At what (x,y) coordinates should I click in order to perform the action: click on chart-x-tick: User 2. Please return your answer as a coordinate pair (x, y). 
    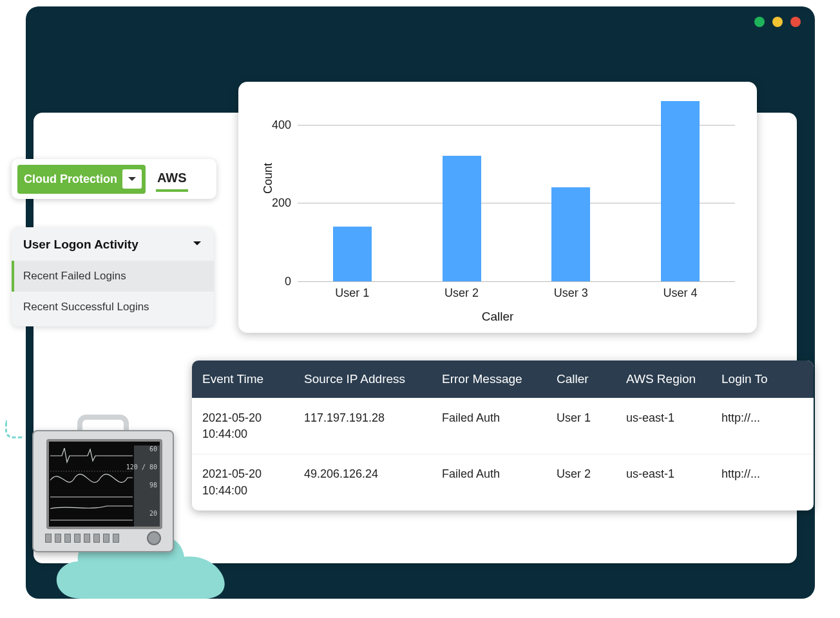
    Looking at the image, I should click on (461, 294).